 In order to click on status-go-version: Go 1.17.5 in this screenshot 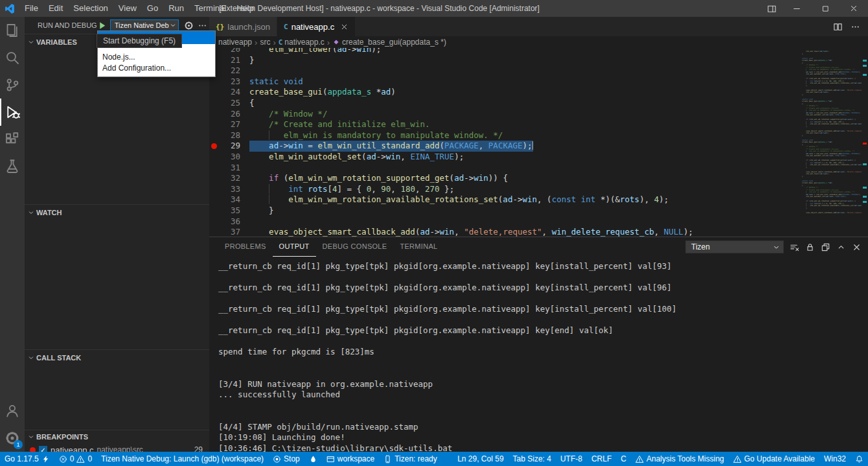, I will do `click(27, 459)`.